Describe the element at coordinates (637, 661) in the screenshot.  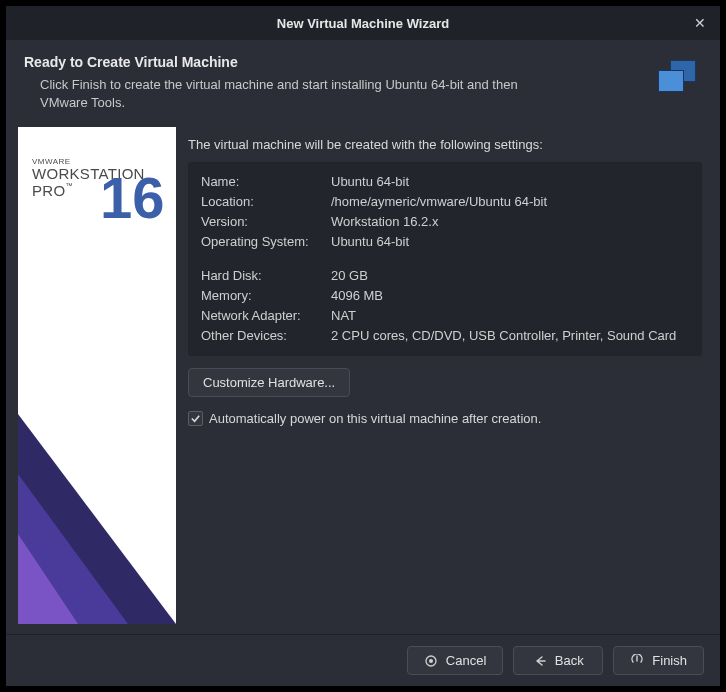
I see `finish-icon` at that location.